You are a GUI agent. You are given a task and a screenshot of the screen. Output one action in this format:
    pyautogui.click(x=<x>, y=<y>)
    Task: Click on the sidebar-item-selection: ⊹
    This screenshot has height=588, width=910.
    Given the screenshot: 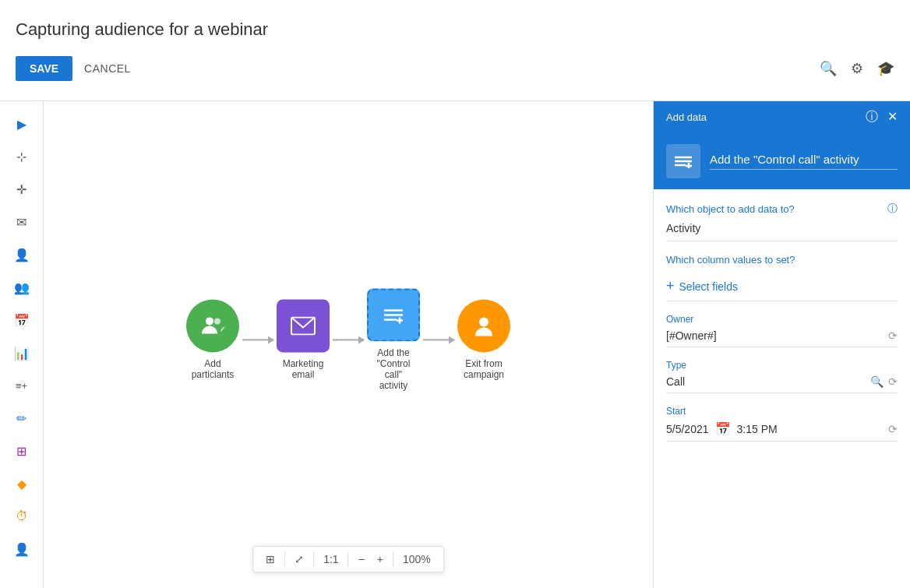 What is the action you would take?
    pyautogui.click(x=22, y=157)
    